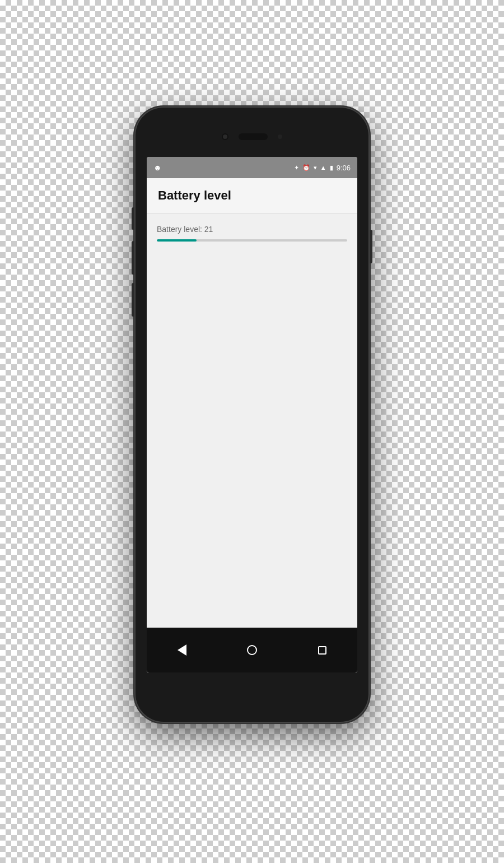 The image size is (504, 863). Describe the element at coordinates (322, 650) in the screenshot. I see `recents-button` at that location.